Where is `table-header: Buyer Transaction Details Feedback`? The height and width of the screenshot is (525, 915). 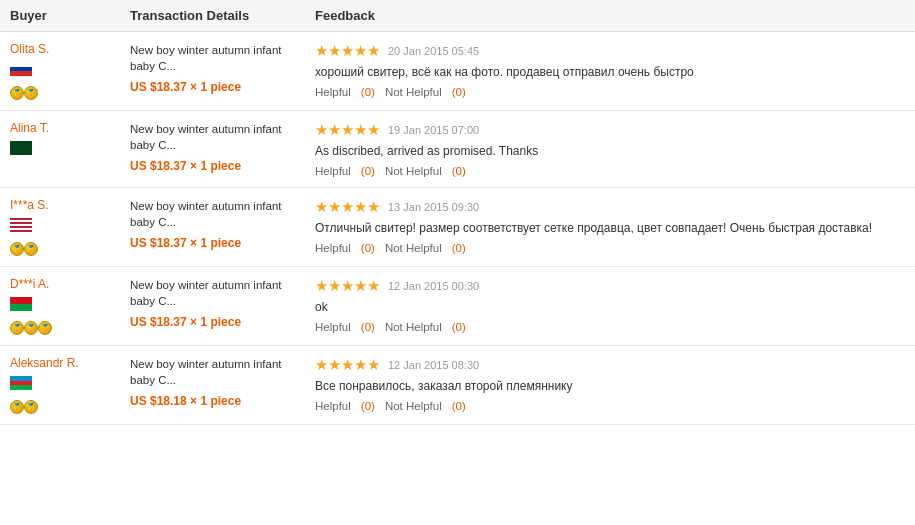
table-header: Buyer Transaction Details Feedback is located at coordinates (458, 16).